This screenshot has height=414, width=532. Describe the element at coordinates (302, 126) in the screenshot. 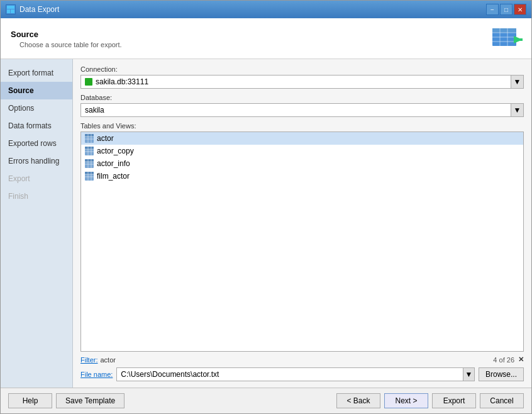

I see `tables-label: Tables and Views:` at that location.